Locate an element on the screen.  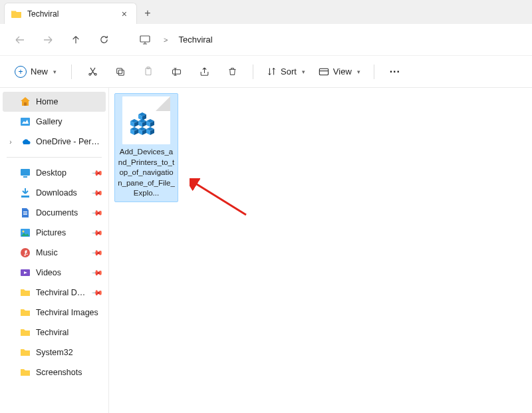
sidebar-item-folder: Screenshots is located at coordinates (55, 372).